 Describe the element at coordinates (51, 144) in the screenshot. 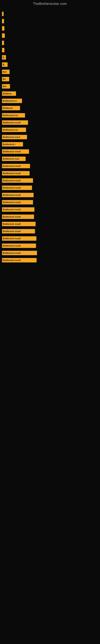

I see `bar-row: Bottleneck r` at that location.